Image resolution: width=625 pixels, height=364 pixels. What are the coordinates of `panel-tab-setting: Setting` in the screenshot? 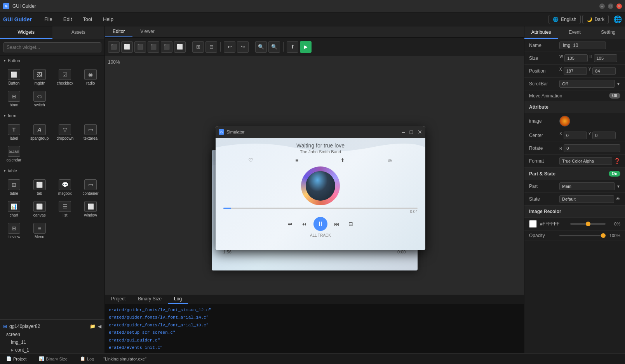 It's located at (608, 33).